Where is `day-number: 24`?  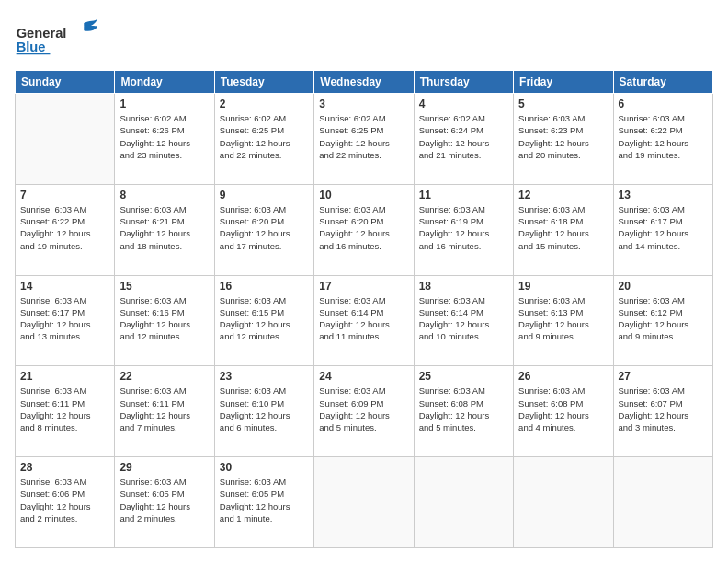
day-number: 24 is located at coordinates (364, 376).